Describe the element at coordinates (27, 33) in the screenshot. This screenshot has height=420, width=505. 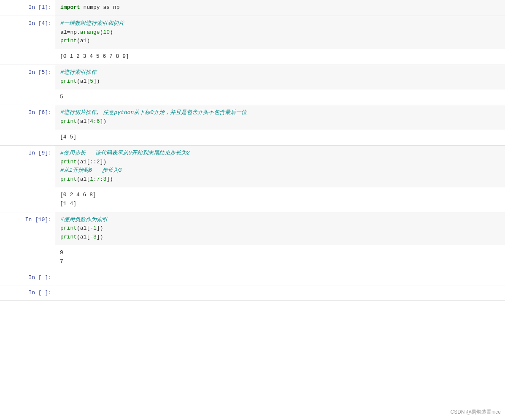
I see `cell-label: In [4]:` at that location.